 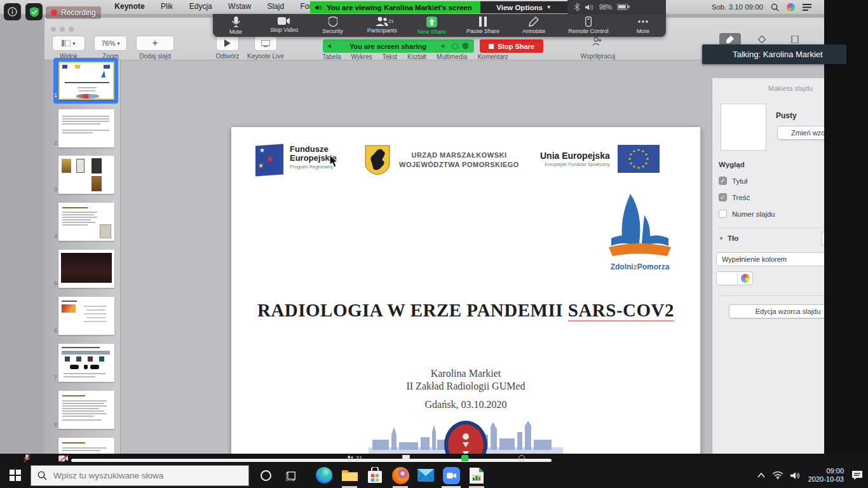 What do you see at coordinates (417, 57) in the screenshot?
I see `shape-tool-label: Kształt` at bounding box center [417, 57].